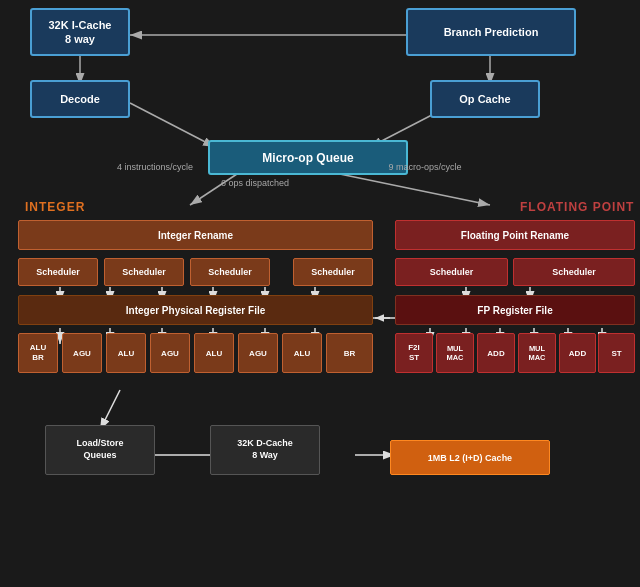  Describe the element at coordinates (515, 235) in the screenshot. I see `fp-rename-box: Floating Point Rename` at that location.